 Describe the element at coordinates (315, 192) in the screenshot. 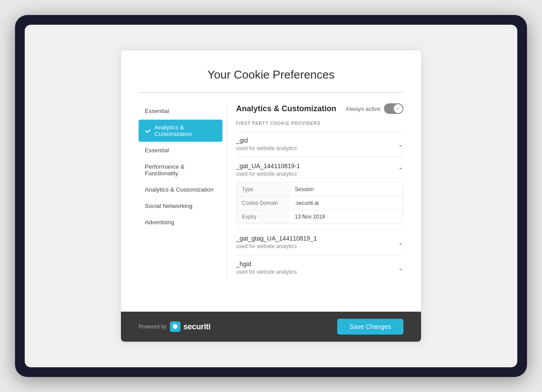

I see `main-content: Analytics & Customization Always active …` at that location.